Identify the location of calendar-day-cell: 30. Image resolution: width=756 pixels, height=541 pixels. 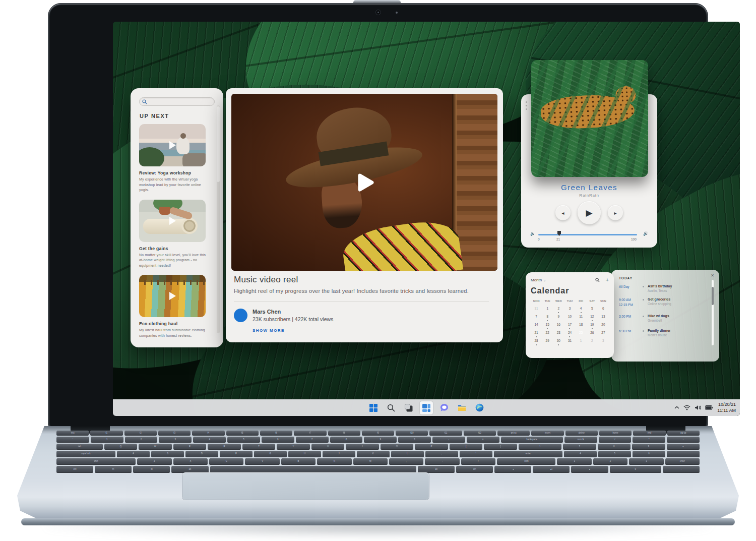
(558, 341).